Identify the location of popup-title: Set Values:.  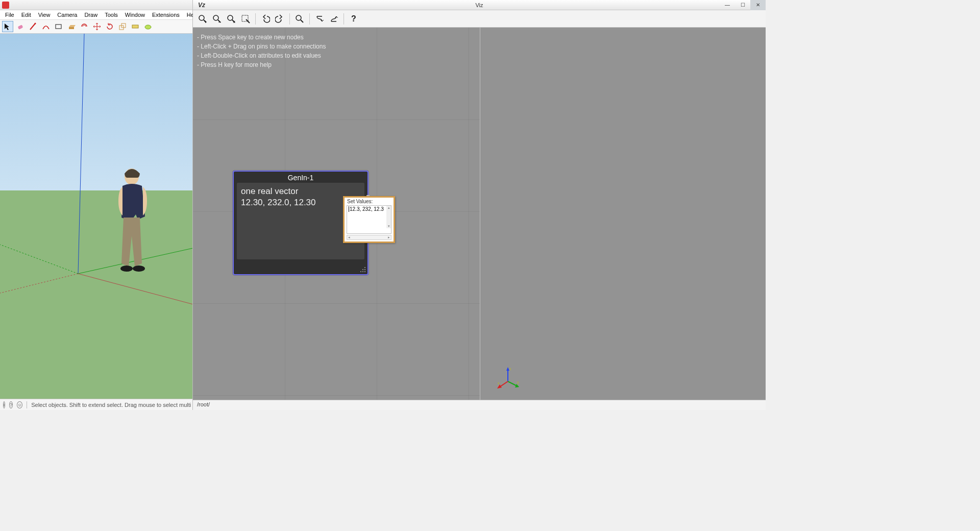
(369, 201).